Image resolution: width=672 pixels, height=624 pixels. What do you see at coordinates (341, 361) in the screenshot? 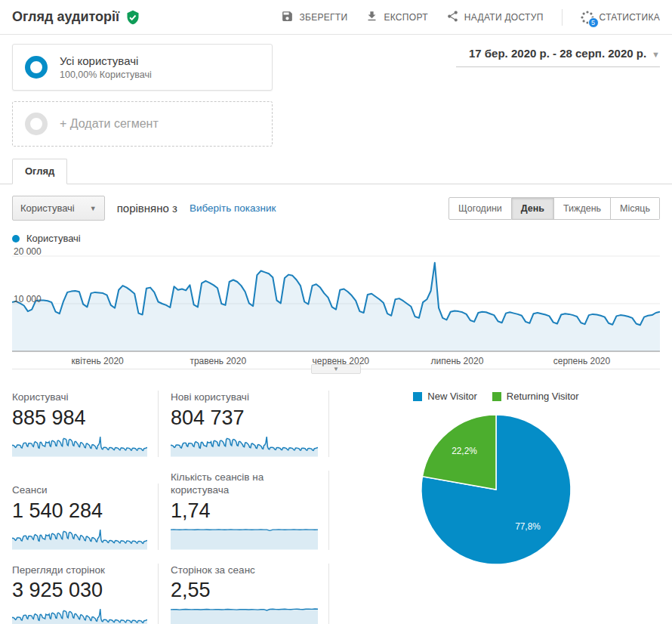
I see `month-tick-label: червень 2020` at bounding box center [341, 361].